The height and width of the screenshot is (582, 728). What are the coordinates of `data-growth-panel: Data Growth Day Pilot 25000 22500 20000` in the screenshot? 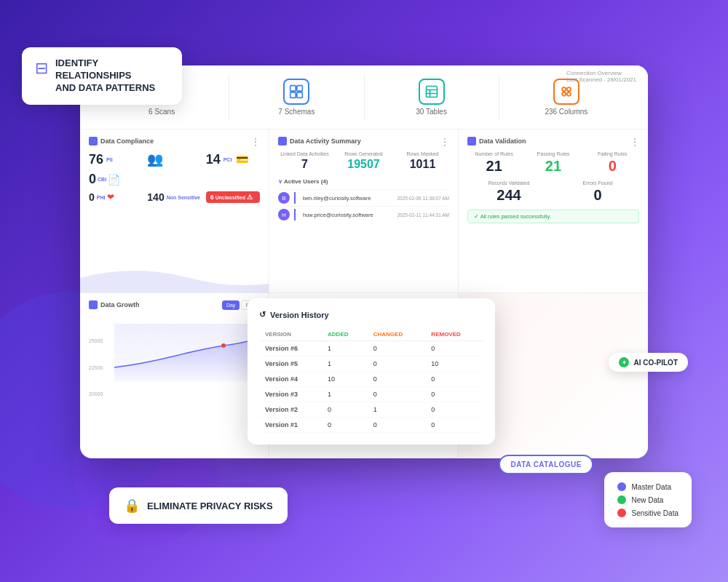 It's located at (175, 375).